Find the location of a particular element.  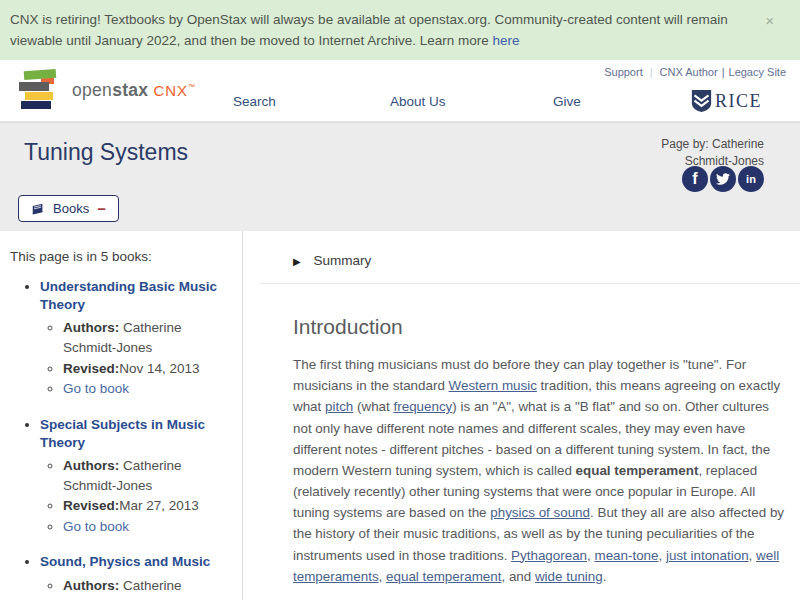

content-link: just intonation is located at coordinates (708, 556).